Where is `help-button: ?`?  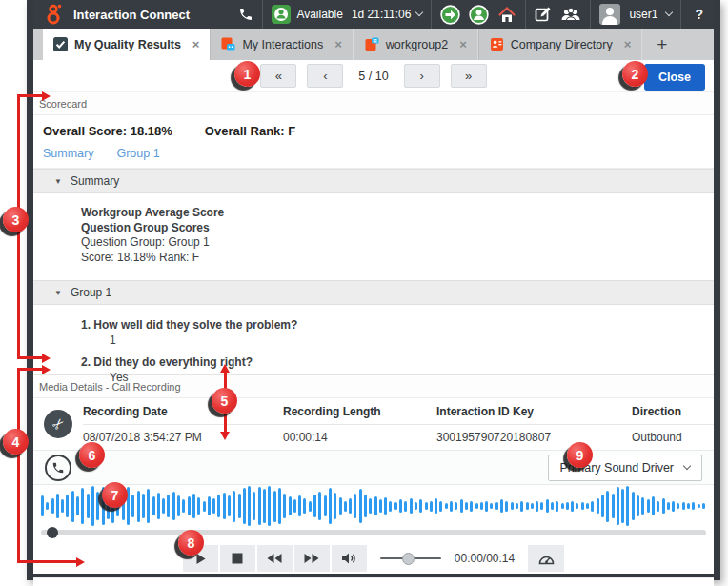 help-button: ? is located at coordinates (699, 14).